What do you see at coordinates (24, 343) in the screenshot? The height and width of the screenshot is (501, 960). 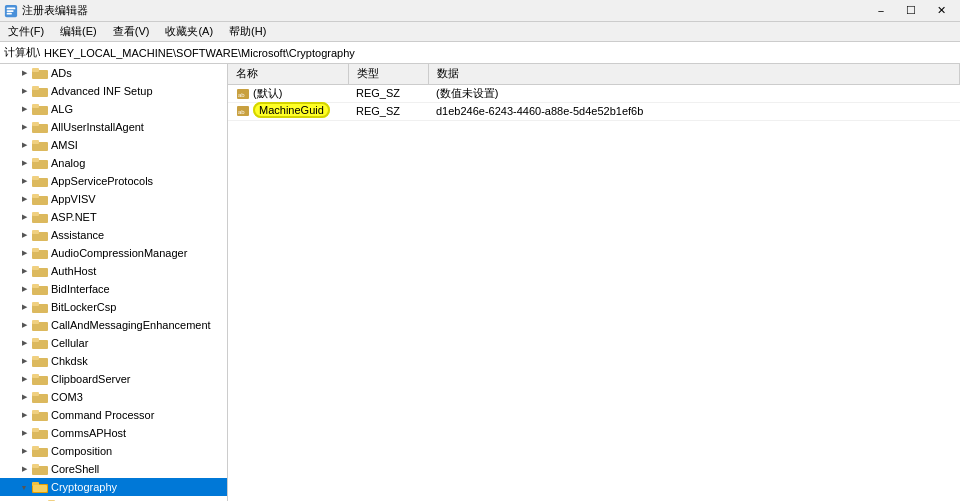 I see `expander-cellular` at bounding box center [24, 343].